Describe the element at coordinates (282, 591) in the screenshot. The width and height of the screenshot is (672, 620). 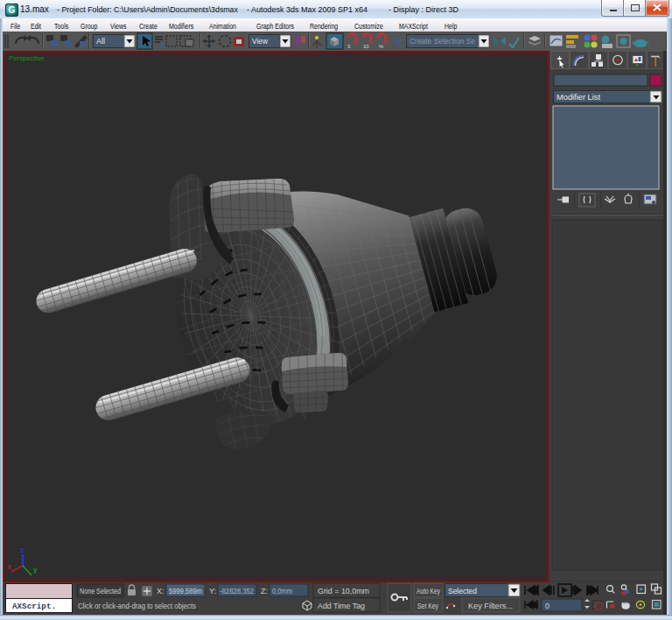
I see `svg-text: 0,0mm` at that location.